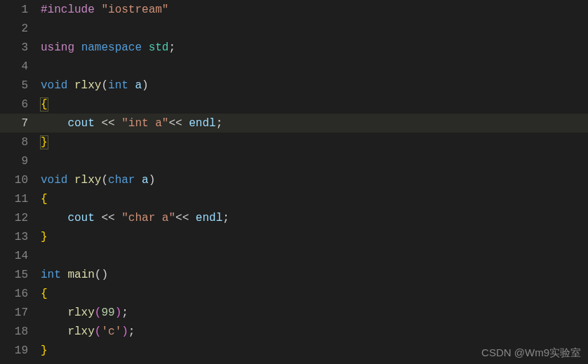  What do you see at coordinates (20, 67) in the screenshot?
I see `line-number: 4` at bounding box center [20, 67].